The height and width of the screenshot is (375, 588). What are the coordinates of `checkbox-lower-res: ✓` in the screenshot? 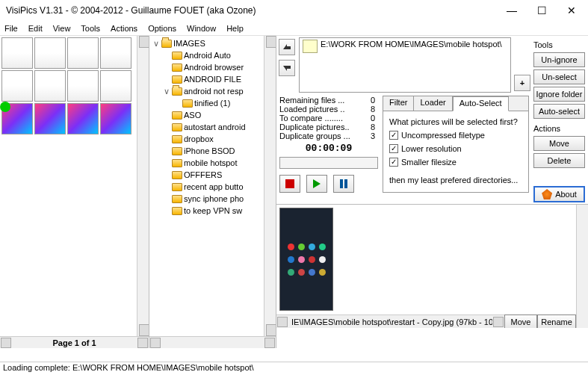 It's located at (394, 149).